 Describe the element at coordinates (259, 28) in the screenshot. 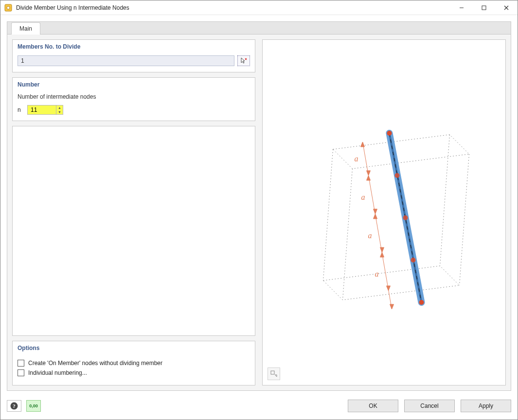

I see `tabstrip: Main` at that location.